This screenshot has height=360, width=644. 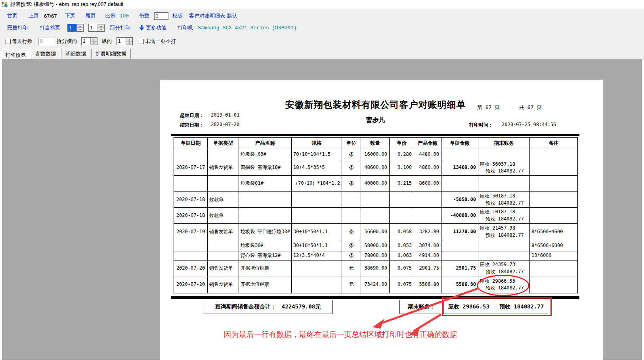 I want to click on table-cell: 四指袋_茶海棠18#, so click(x=266, y=168).